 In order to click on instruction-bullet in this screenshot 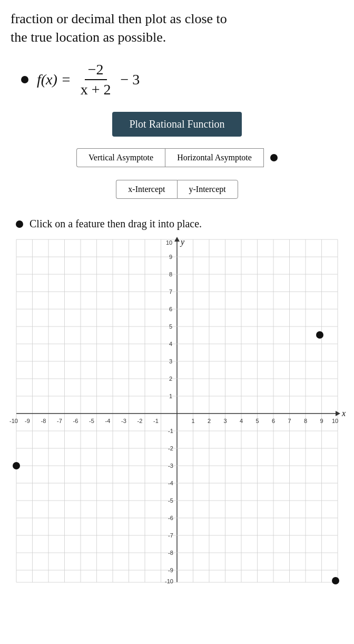, I will do `click(19, 224)`.